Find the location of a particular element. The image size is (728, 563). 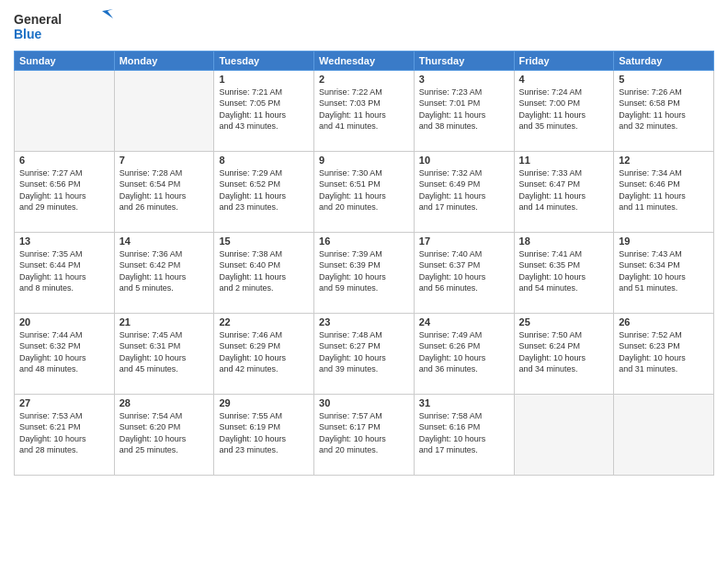

day-number: 10 is located at coordinates (464, 160).